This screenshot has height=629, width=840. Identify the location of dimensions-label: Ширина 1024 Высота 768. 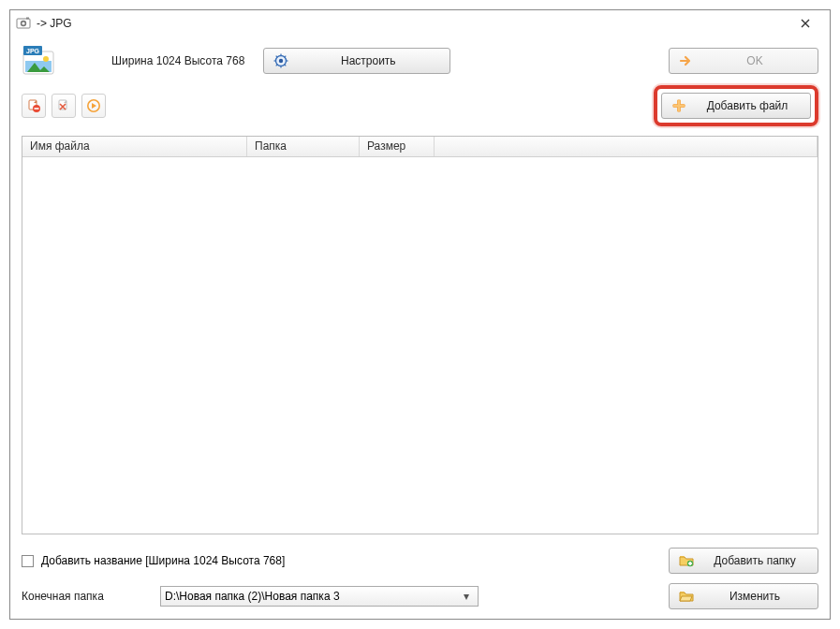
(155, 61).